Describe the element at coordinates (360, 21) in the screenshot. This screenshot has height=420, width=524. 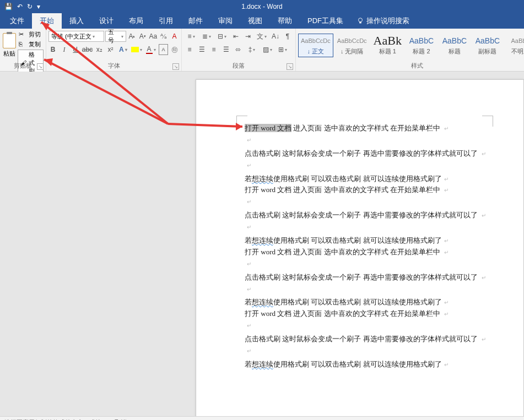
I see `lightbulb-icon` at that location.